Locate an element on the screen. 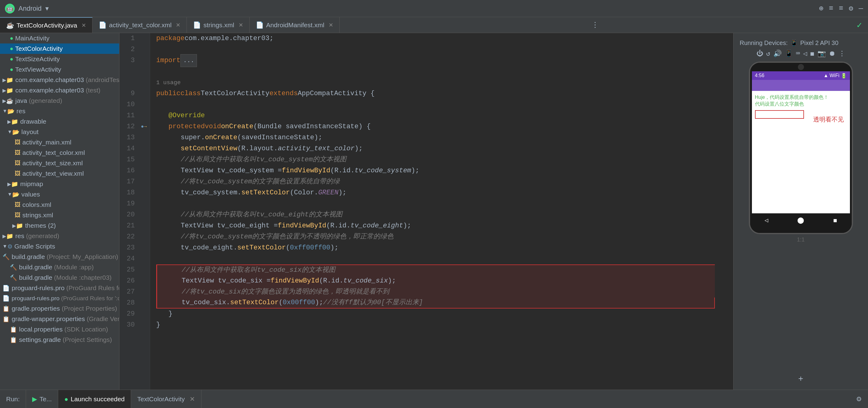 The height and width of the screenshot is (408, 868). more-icon: ⋮ is located at coordinates (842, 54).